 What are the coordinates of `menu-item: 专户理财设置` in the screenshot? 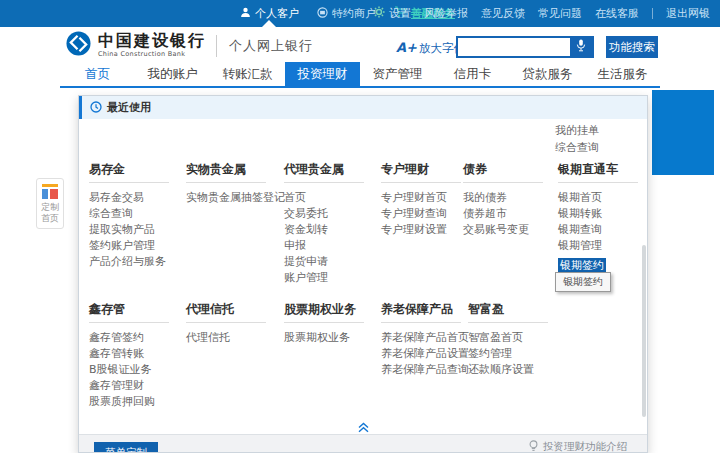 It's located at (422, 230).